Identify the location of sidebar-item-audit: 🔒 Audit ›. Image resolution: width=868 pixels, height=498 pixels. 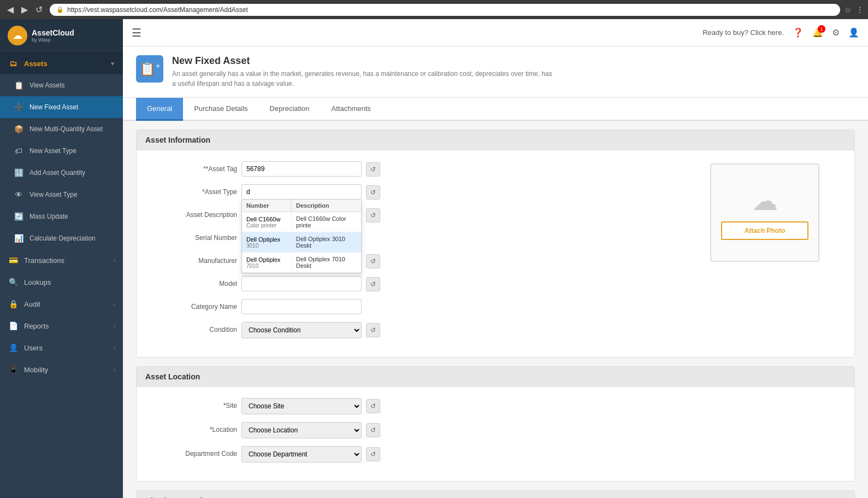
(61, 304).